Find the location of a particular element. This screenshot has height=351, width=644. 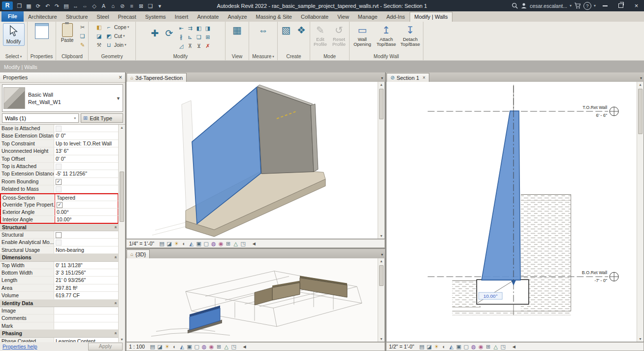

reset-profile-button: ↺ Reset Profile is located at coordinates (339, 35).